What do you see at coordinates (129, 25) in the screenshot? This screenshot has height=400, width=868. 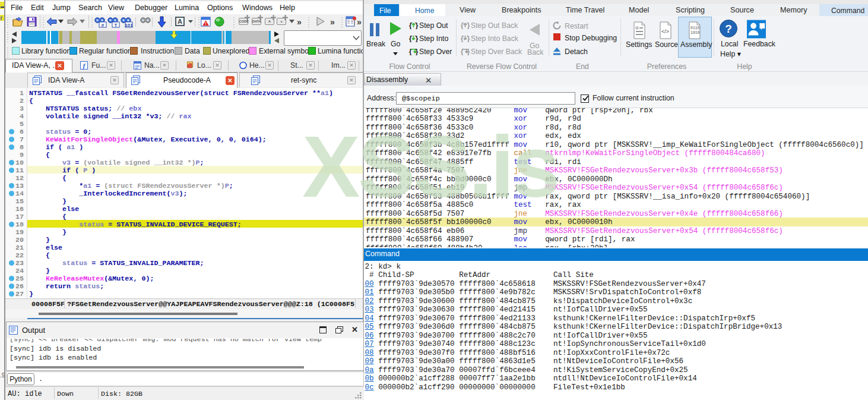 I see `svg-text: 101` at bounding box center [129, 25].